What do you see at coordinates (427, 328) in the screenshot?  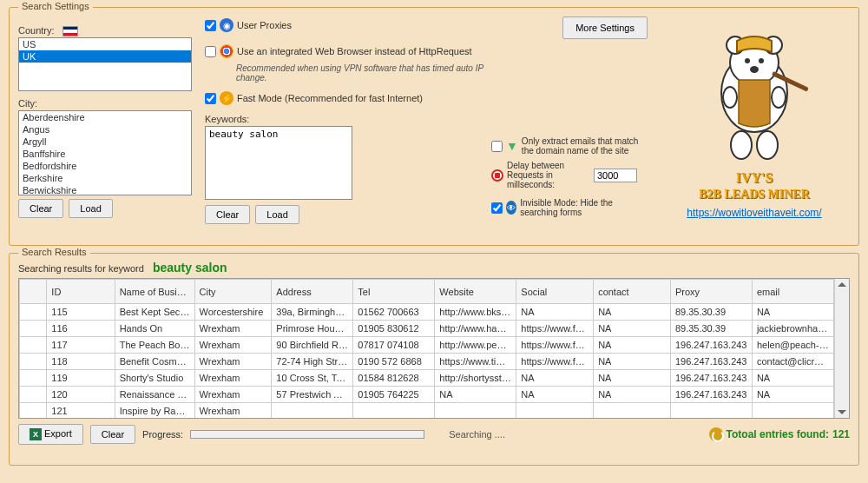 I see `table-row: 116Hands OnWrexhamPrimrose House J...019…` at bounding box center [427, 328].